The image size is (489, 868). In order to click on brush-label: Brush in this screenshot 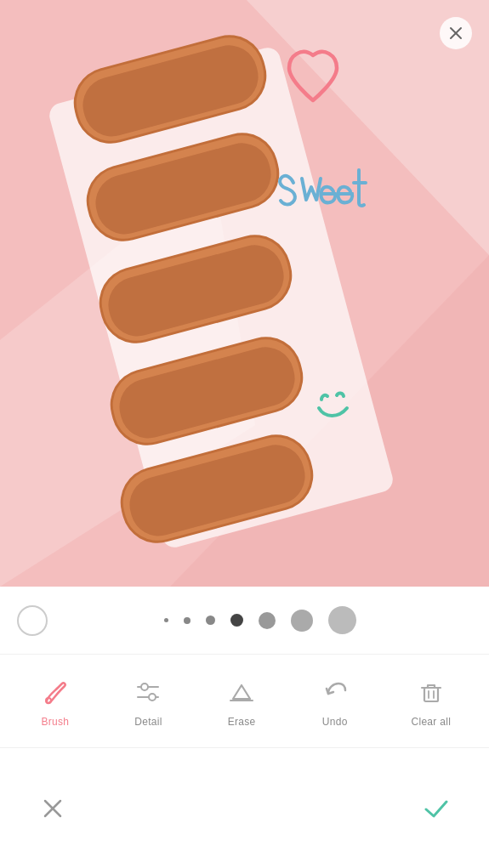, I will do `click(54, 722)`.